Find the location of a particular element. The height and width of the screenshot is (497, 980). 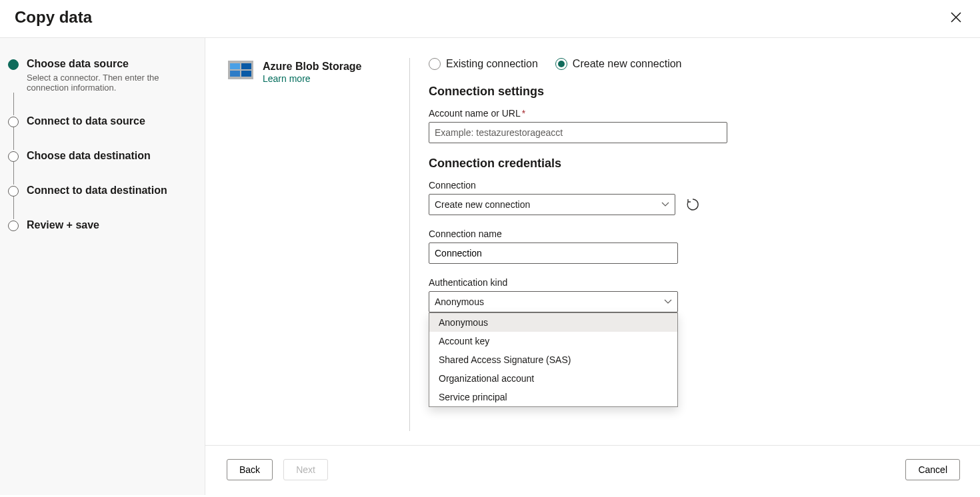

azure-blob-storage-icon is located at coordinates (241, 70).